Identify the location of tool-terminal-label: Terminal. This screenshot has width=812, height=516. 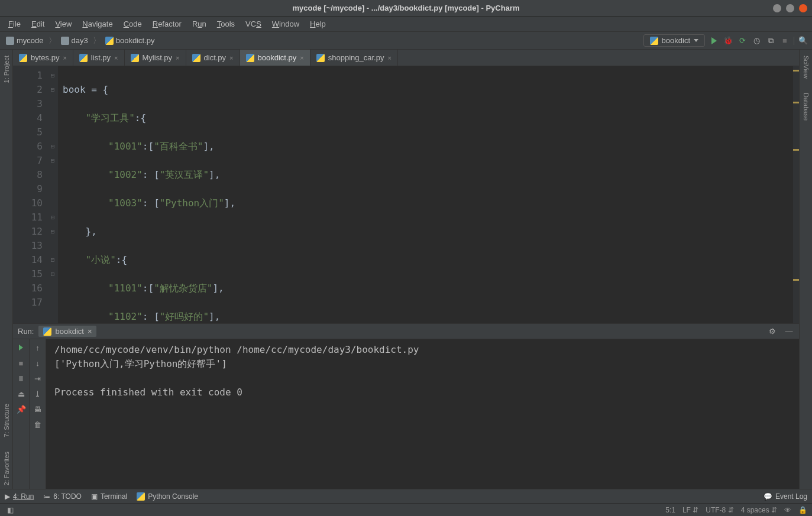
(114, 496).